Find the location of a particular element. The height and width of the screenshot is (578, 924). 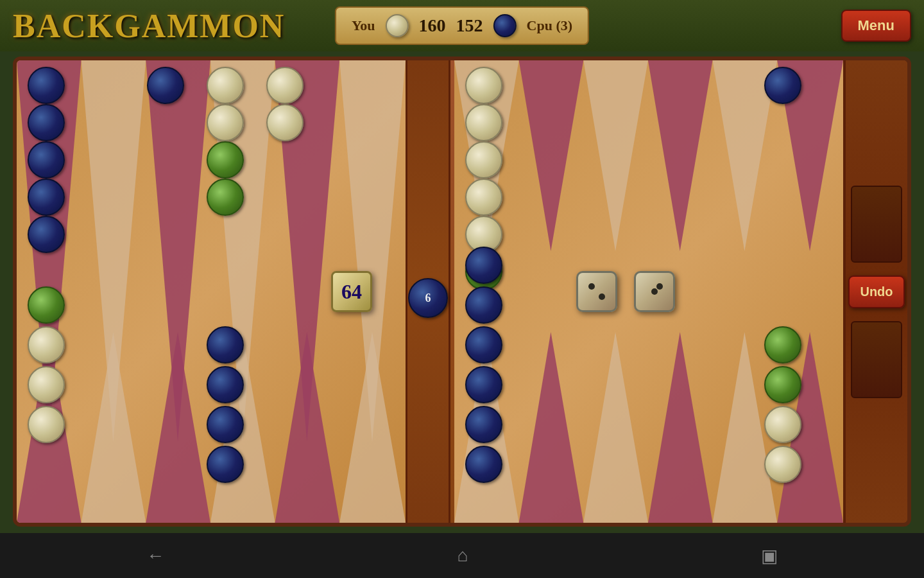

menu-button: Menu is located at coordinates (877, 26).